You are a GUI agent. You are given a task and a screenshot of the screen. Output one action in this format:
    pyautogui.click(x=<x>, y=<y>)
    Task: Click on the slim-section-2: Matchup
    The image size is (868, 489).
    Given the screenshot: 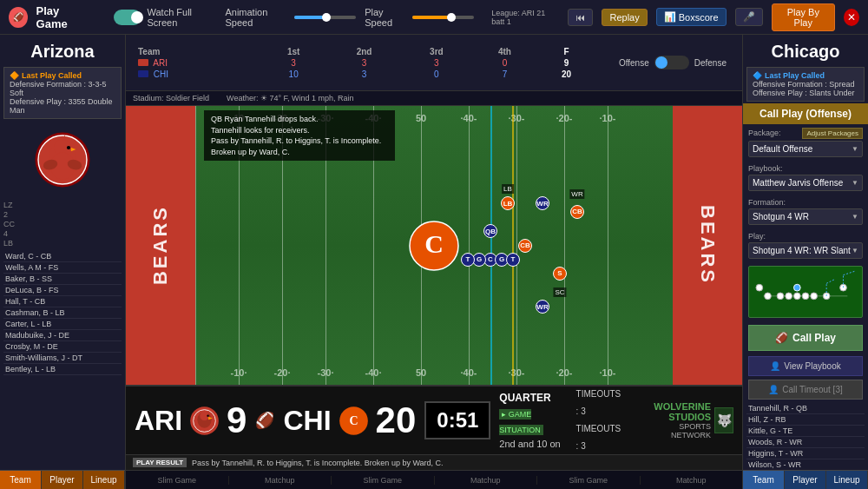 What is the action you would take?
    pyautogui.click(x=281, y=480)
    